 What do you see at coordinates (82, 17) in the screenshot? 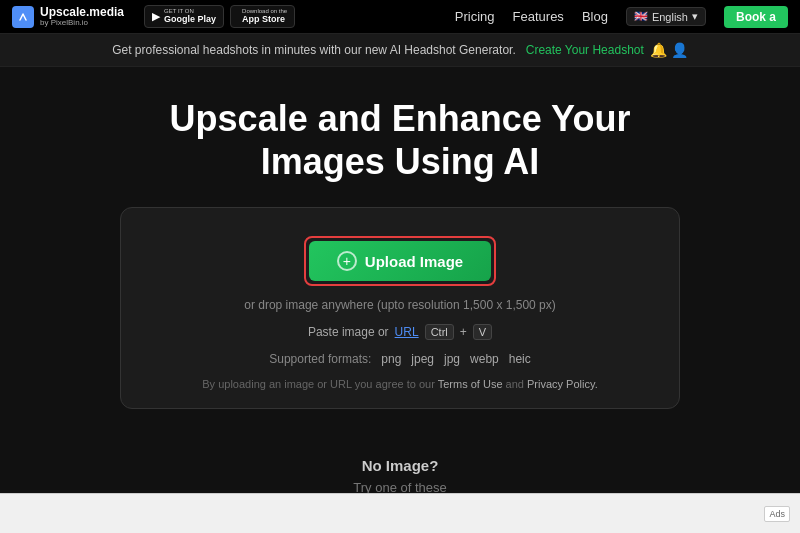
I see `logo-text: Upscale.media by PixelBin.io` at bounding box center [82, 17].